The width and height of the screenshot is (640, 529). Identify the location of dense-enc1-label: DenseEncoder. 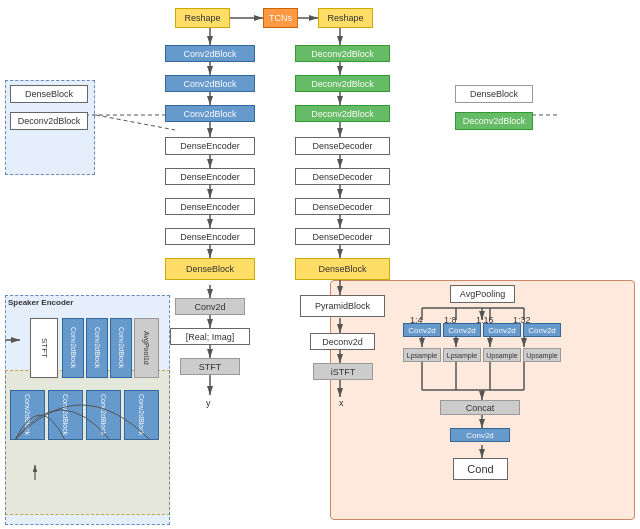
(210, 146).